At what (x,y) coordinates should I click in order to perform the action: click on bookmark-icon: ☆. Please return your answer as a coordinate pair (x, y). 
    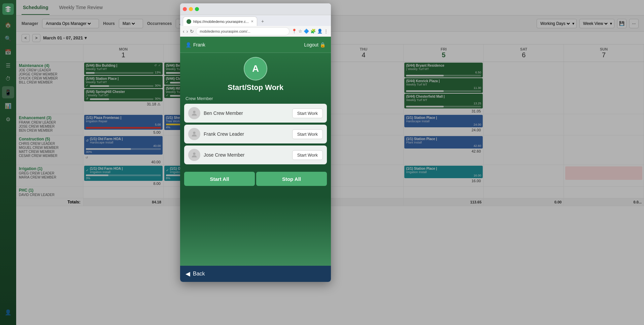
    Looking at the image, I should click on (300, 31).